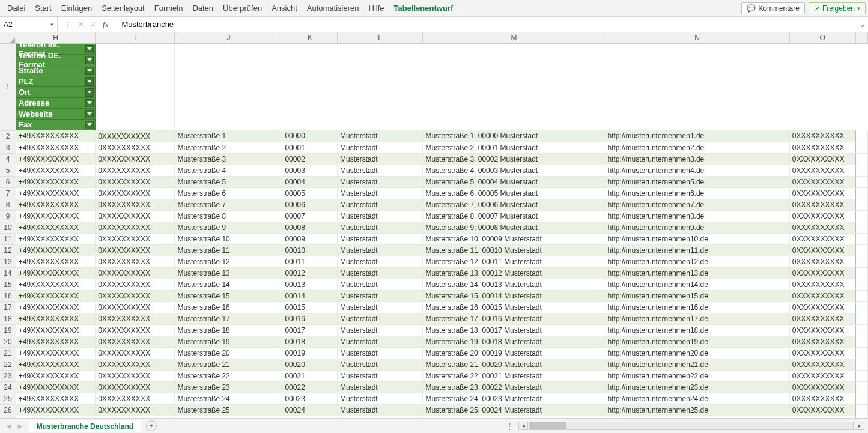 This screenshot has width=868, height=433. What do you see at coordinates (697, 239) in the screenshot?
I see `table-cell: http://musterunternehmen10.de` at bounding box center [697, 239].